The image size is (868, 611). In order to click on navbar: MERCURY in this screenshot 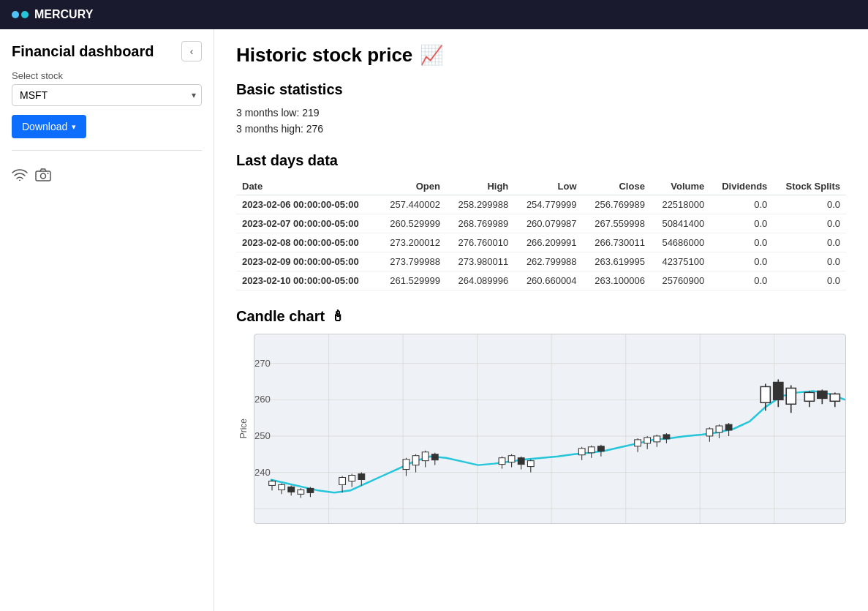, I will do `click(434, 15)`.